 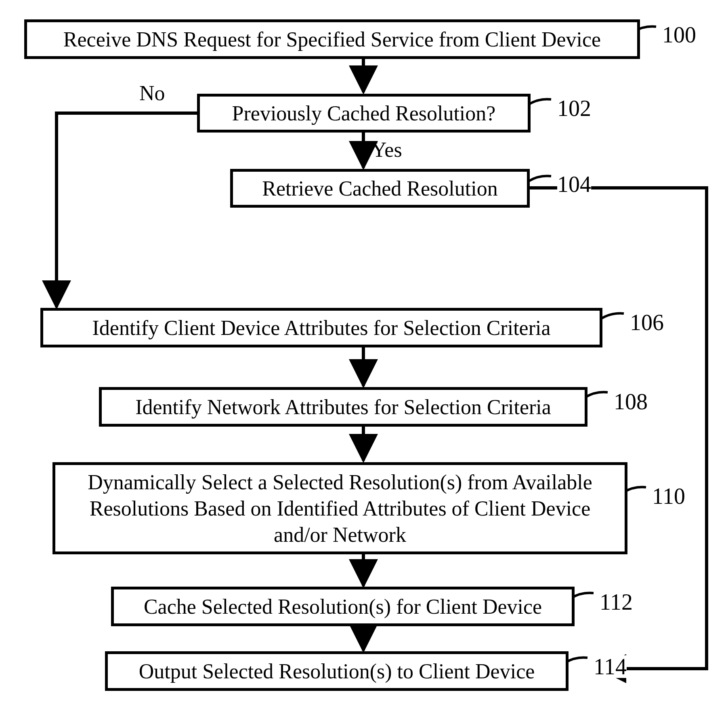 I want to click on step-text: Identify Client Device Attributes for Se…, so click(x=321, y=328).